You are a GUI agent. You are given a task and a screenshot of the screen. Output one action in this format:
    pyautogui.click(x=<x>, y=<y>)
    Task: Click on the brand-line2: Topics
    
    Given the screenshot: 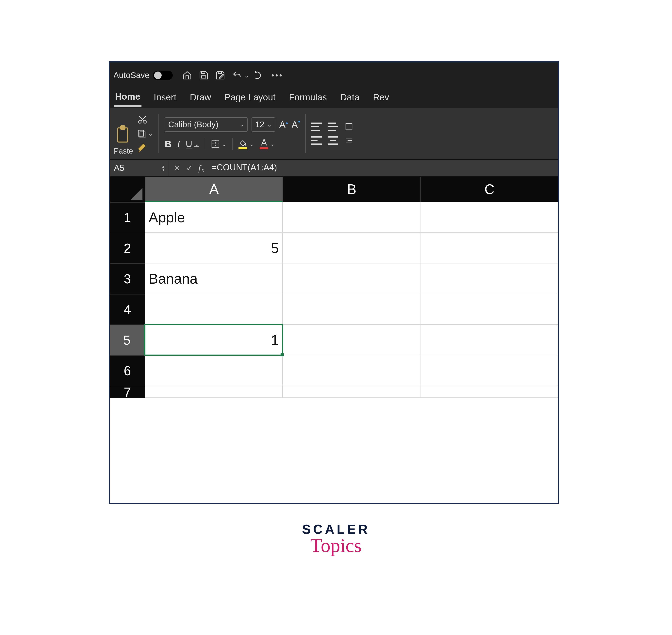 What is the action you would take?
    pyautogui.click(x=336, y=546)
    